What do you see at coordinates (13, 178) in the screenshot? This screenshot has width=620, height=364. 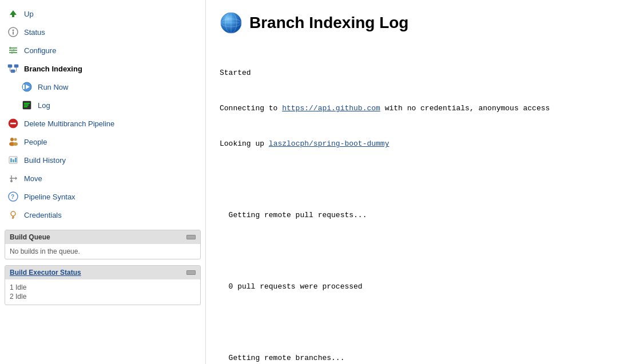 I see `move-icon` at bounding box center [13, 178].